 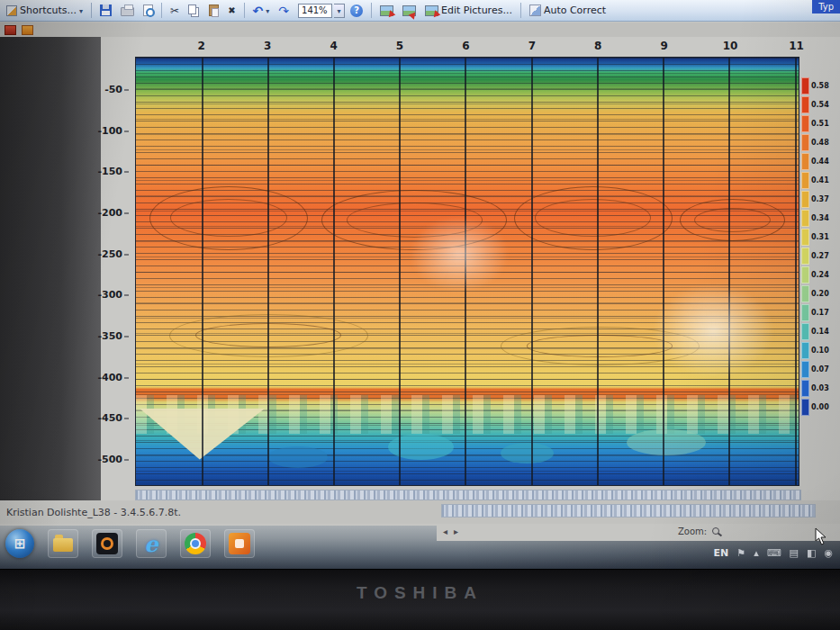 What do you see at coordinates (339, 11) in the screenshot?
I see `zoom-dropdown-button` at bounding box center [339, 11].